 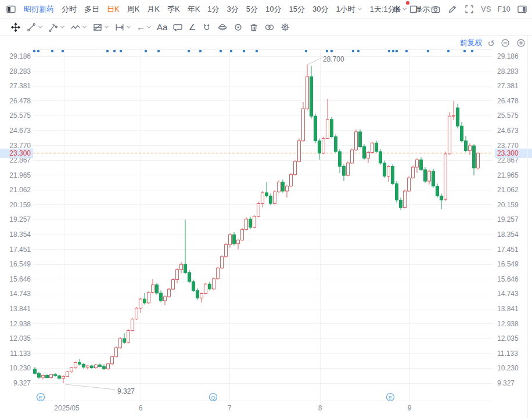 I want to click on period-fenshi: 分时, so click(x=69, y=9).